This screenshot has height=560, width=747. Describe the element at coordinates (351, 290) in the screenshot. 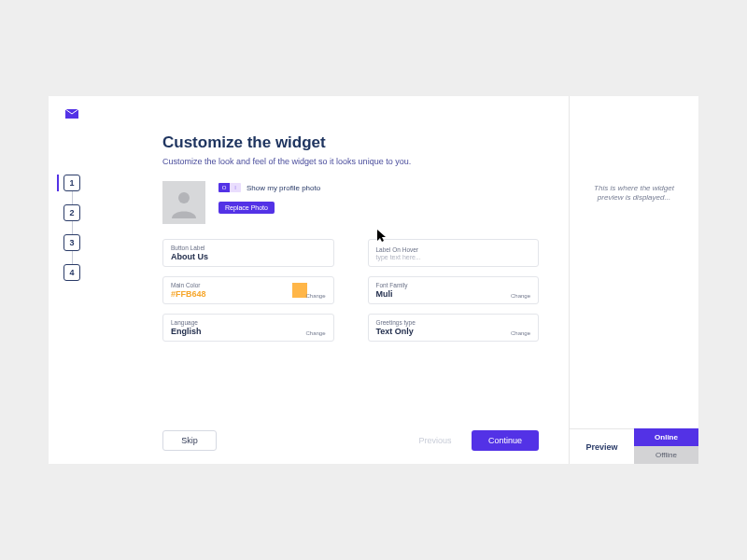

I see `settings-grid: Button Label About Us Label On Hover typ…` at that location.